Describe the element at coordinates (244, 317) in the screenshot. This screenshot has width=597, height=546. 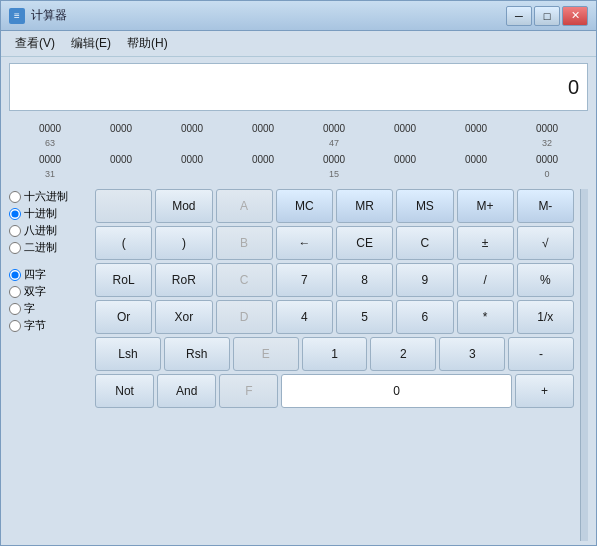
I see `d-button: D` at that location.